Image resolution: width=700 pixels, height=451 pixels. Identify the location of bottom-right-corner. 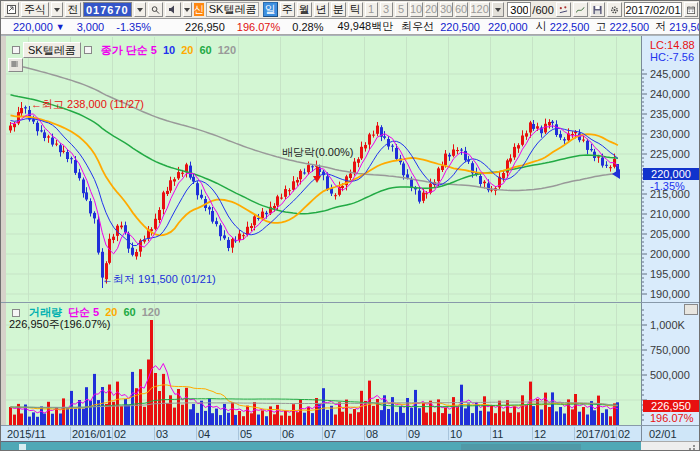
(670, 446).